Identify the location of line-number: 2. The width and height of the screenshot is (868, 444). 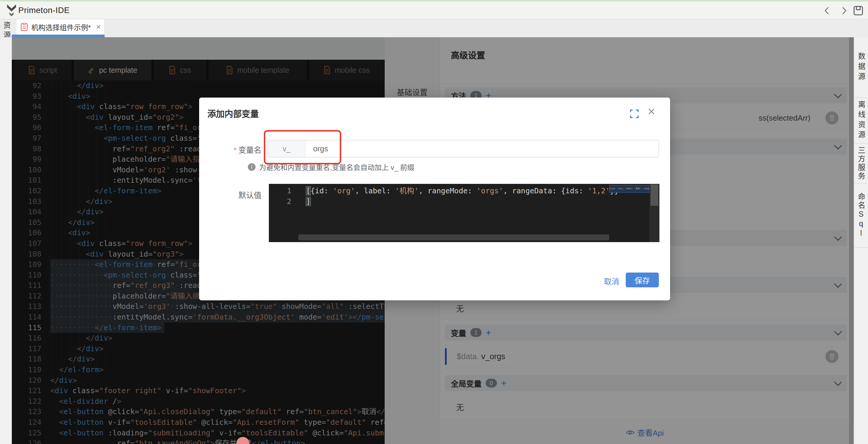
(280, 202).